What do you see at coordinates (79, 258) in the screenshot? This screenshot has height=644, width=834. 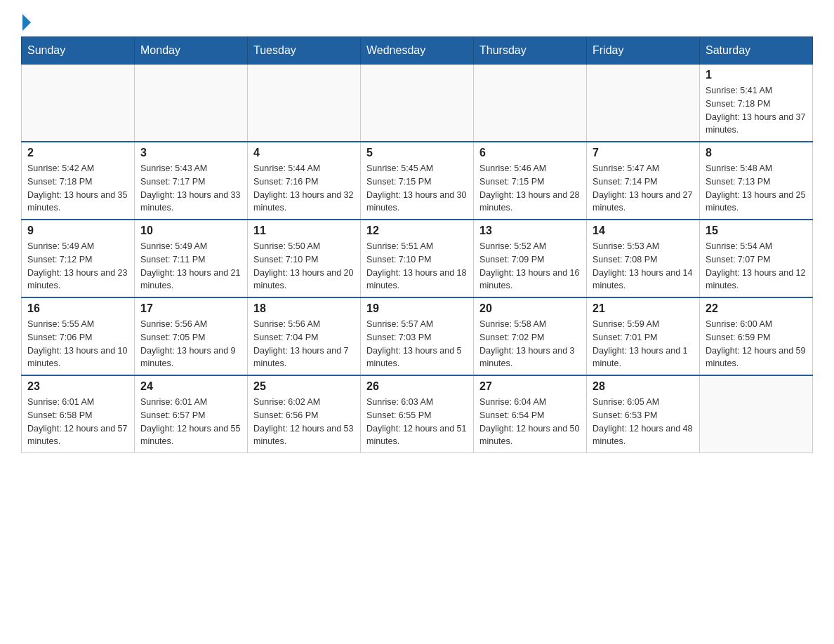 I see `calendar-cell: 9Sunrise: 5:49 AM Sunset: 7:12 PM Daylig…` at bounding box center [79, 258].